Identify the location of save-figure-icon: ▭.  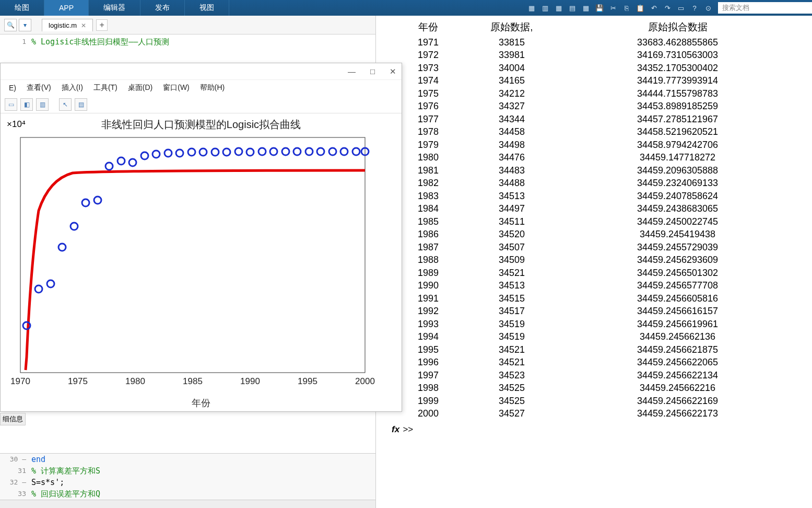
(11, 105).